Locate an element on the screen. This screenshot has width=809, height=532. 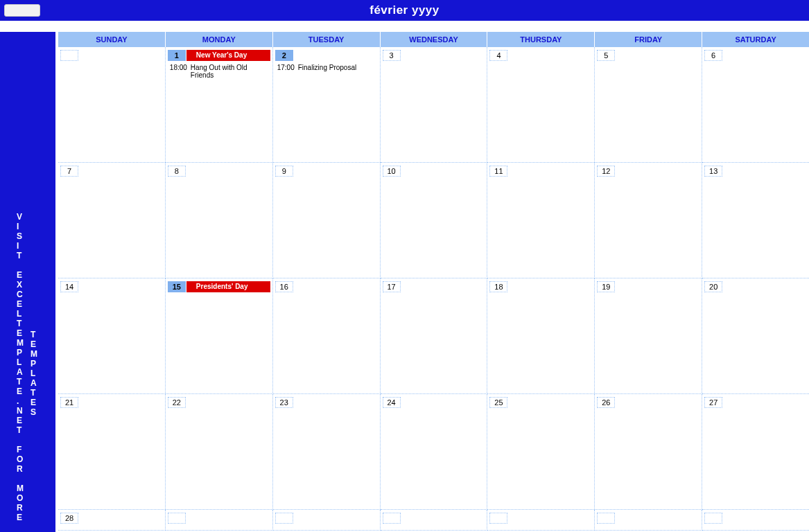
day-cell: 11 is located at coordinates (541, 220).